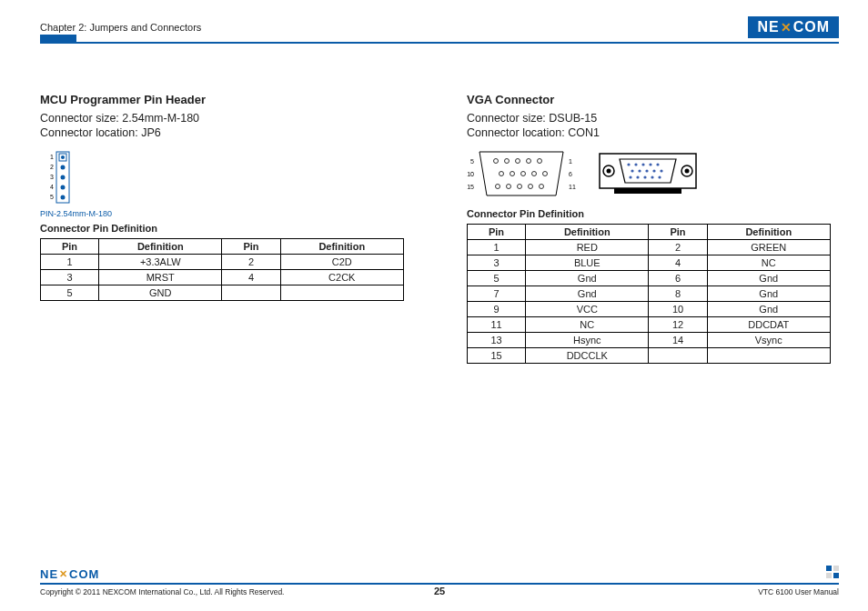  I want to click on svg-text: 5, so click(52, 196).